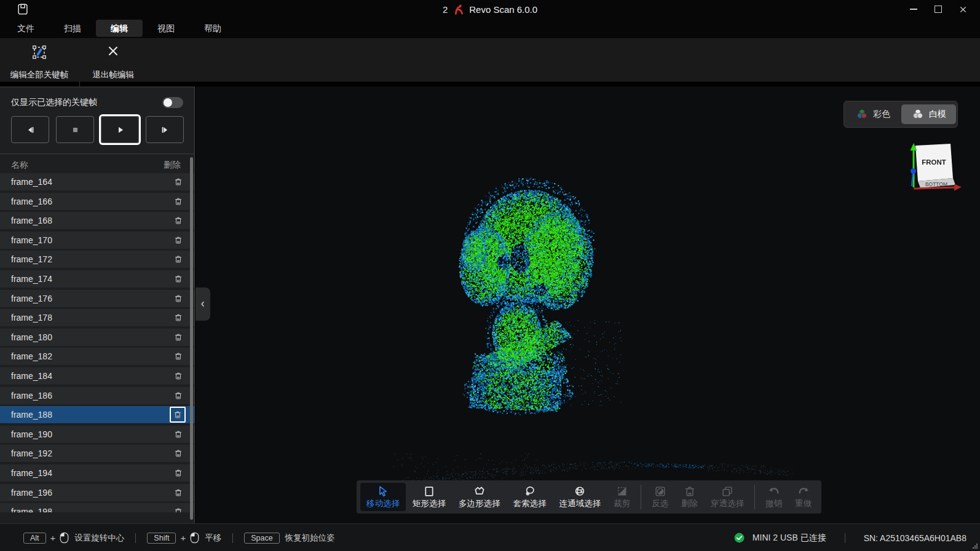  Describe the element at coordinates (928, 114) in the screenshot. I see `white-mode-button: 白模` at that location.